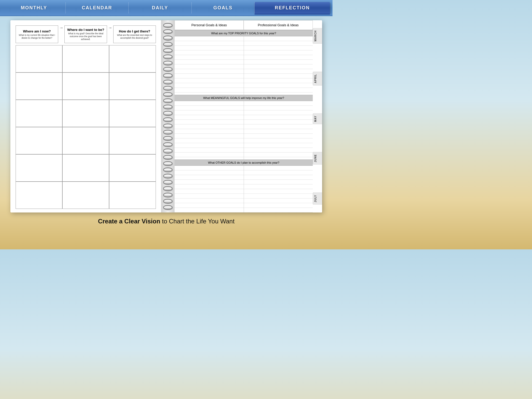 The image size is (532, 399). I want to click on personal-col-title: Personal Goals & Ideas, so click(209, 25).